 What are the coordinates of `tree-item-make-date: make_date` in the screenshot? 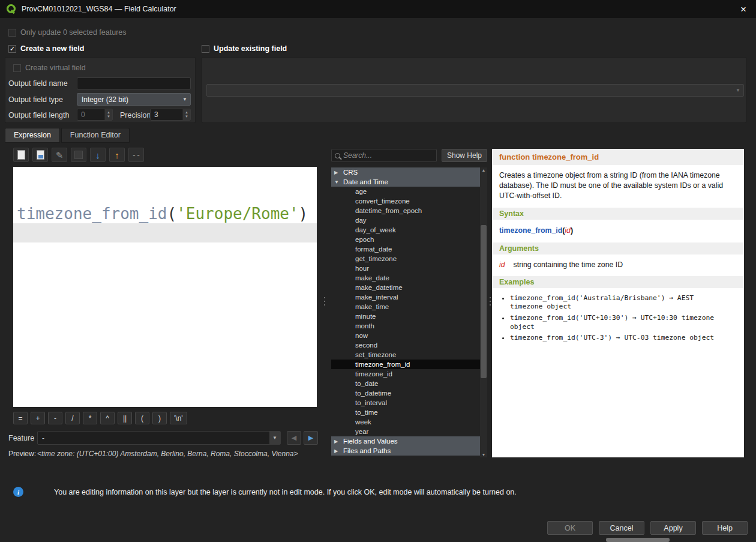 It's located at (406, 278).